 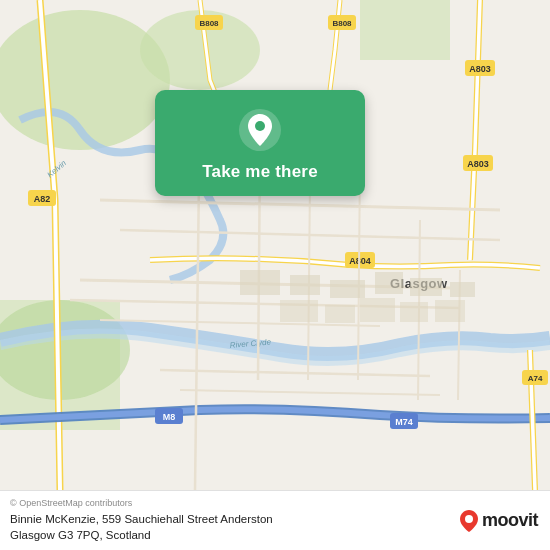 I want to click on attribution-text: © OpenStreetMap contributors, so click(x=71, y=503).